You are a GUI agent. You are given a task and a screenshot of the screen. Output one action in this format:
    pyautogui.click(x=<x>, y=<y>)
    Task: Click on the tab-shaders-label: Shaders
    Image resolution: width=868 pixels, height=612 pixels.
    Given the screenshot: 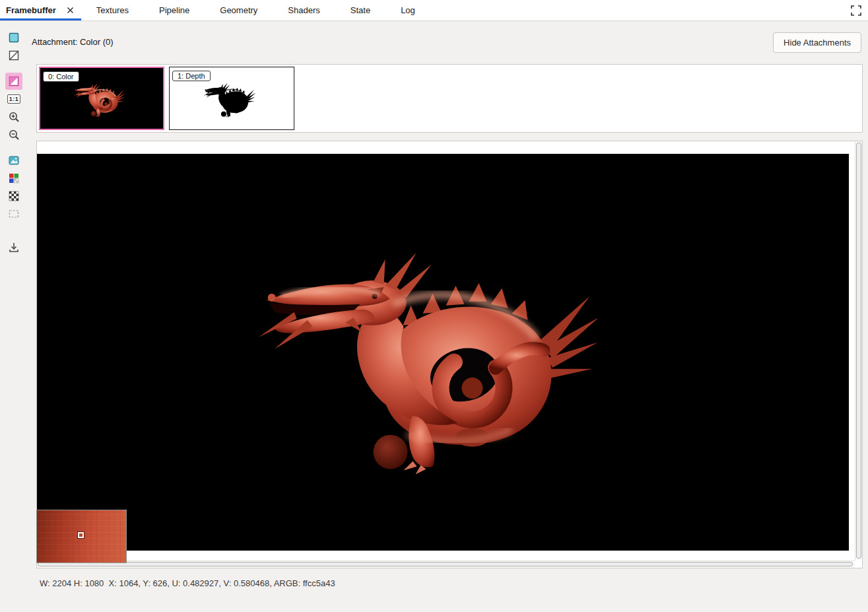 What is the action you would take?
    pyautogui.click(x=304, y=11)
    